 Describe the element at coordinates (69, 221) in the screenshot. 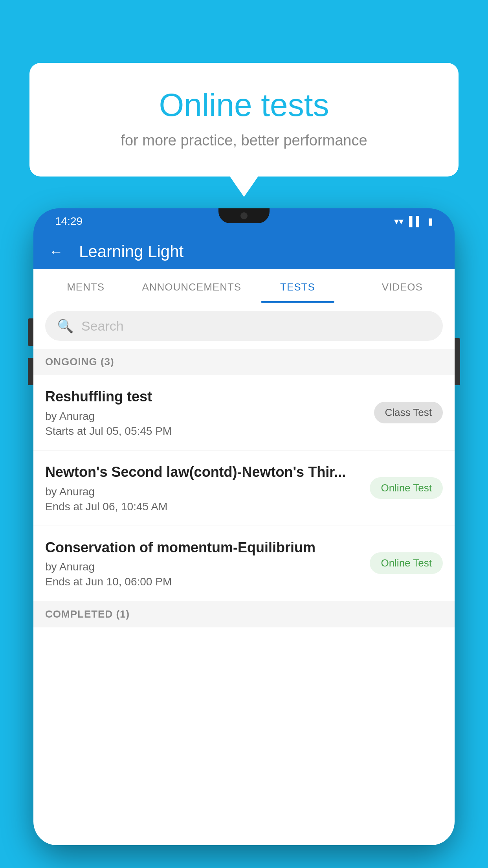

I see `status-time: 14:29` at that location.